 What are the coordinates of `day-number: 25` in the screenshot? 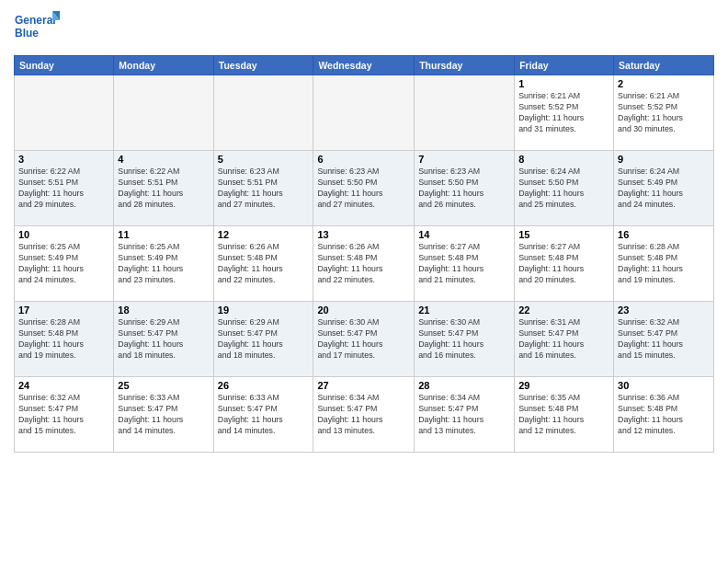 It's located at (164, 385).